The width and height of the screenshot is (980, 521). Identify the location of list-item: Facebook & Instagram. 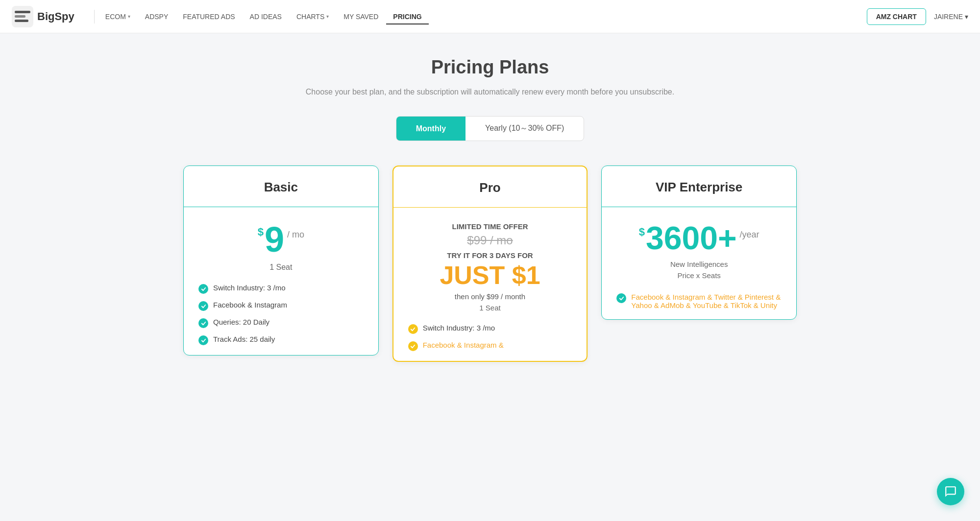
(281, 306).